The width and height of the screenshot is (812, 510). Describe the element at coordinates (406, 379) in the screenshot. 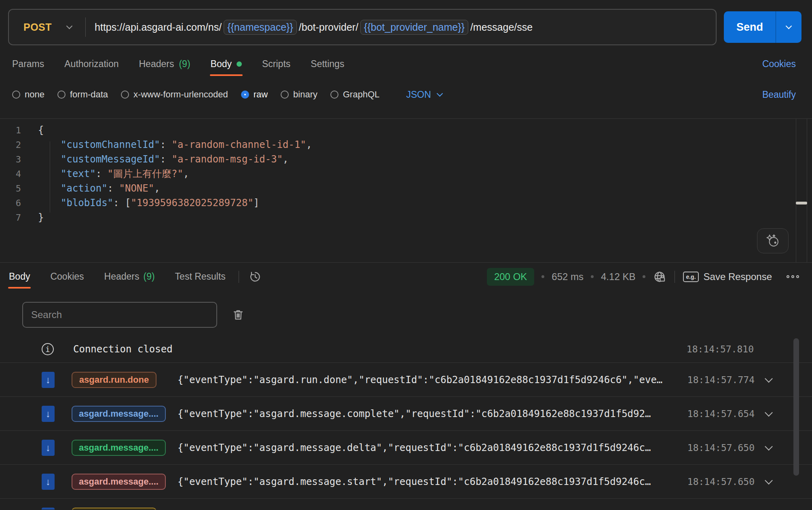

I see `event-row-run-done: ↓ asgard.run.done {"eventType":"asgard.r…` at that location.